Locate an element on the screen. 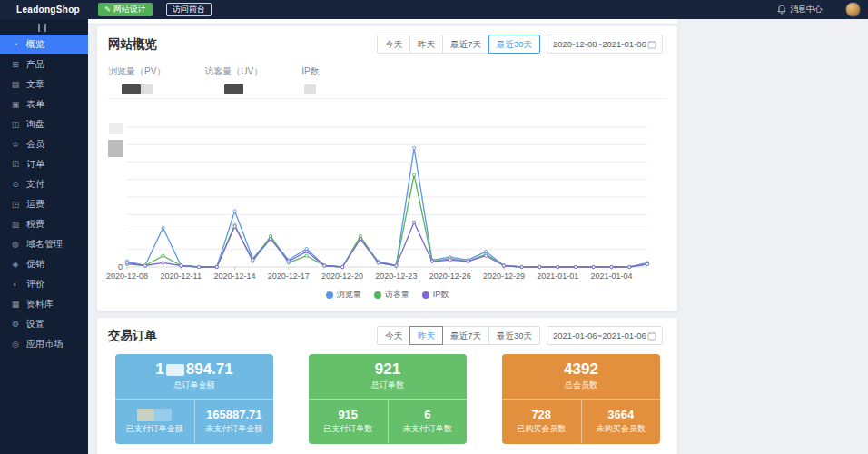 This screenshot has width=868, height=454. overview-filters: 今天昨天最近7天最近30天 2020-12-08~2021-01-06 is located at coordinates (519, 44).